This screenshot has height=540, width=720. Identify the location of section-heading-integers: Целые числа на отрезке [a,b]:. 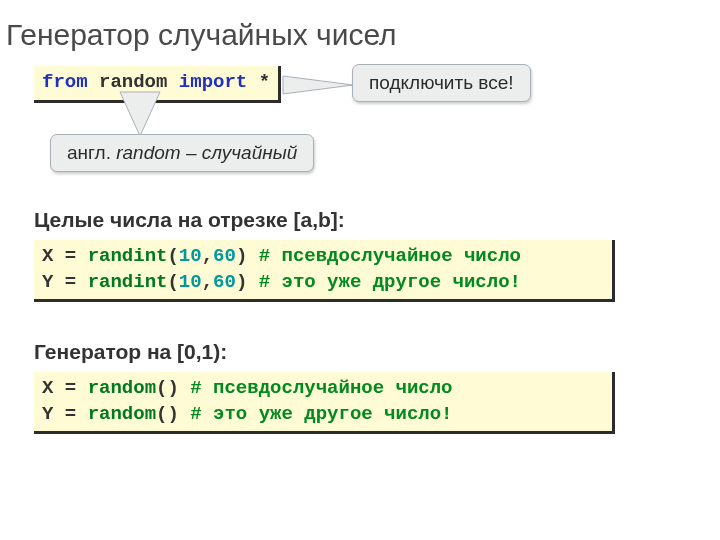
(190, 220).